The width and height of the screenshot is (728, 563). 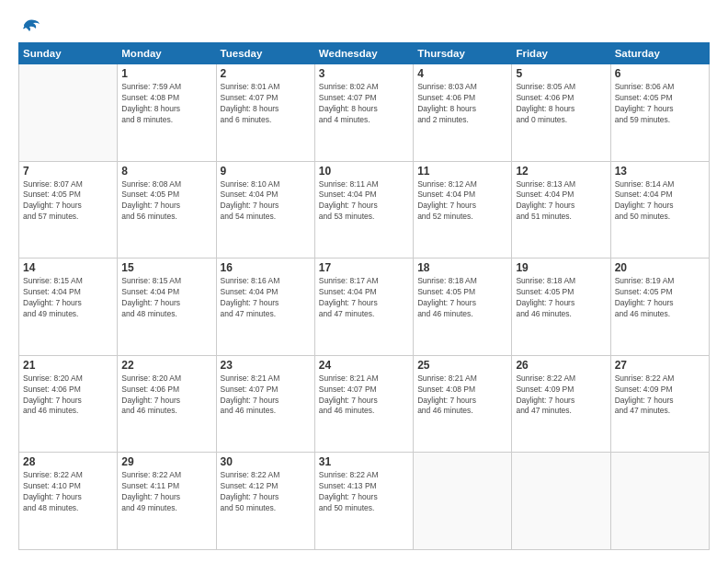 What do you see at coordinates (463, 307) in the screenshot?
I see `calendar-cell: 18Sunrise: 8:18 AM Sunset: 4:05 PM Dayli…` at bounding box center [463, 307].